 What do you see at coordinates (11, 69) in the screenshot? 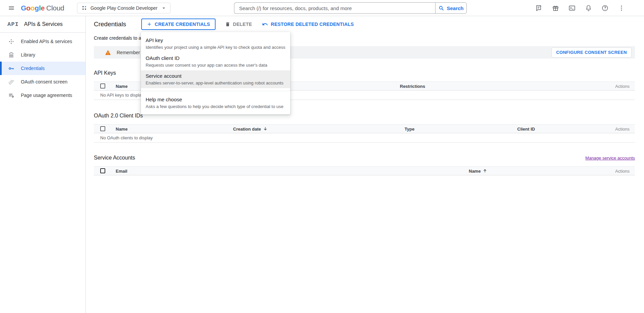
I see `key-icon` at bounding box center [11, 69].